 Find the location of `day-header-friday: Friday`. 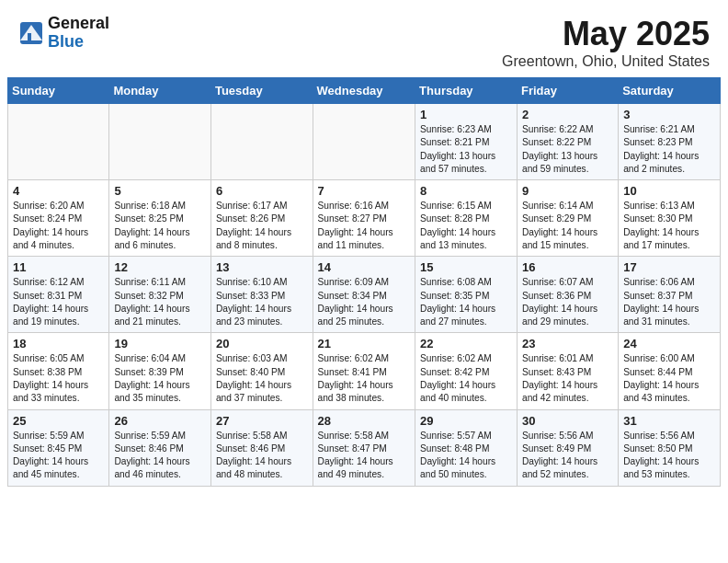

day-header-friday: Friday is located at coordinates (568, 91).